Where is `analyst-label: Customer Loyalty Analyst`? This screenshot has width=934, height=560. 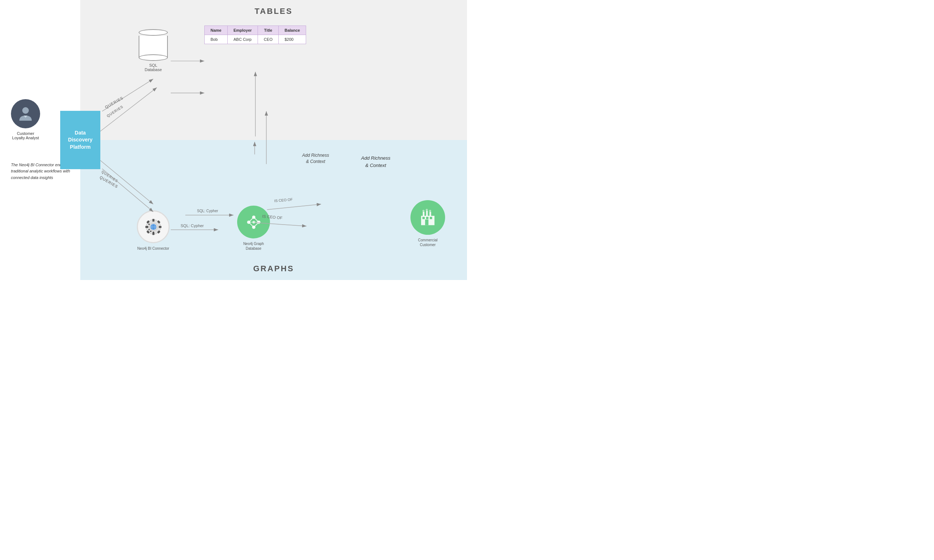
analyst-label: Customer Loyalty Analyst is located at coordinates (25, 136).